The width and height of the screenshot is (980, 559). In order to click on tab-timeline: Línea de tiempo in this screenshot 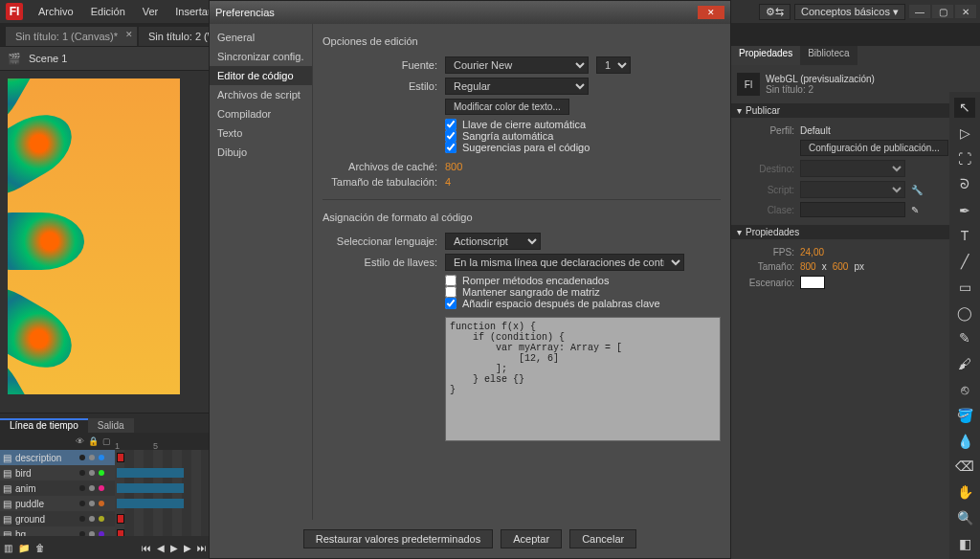, I will do `click(44, 425)`.